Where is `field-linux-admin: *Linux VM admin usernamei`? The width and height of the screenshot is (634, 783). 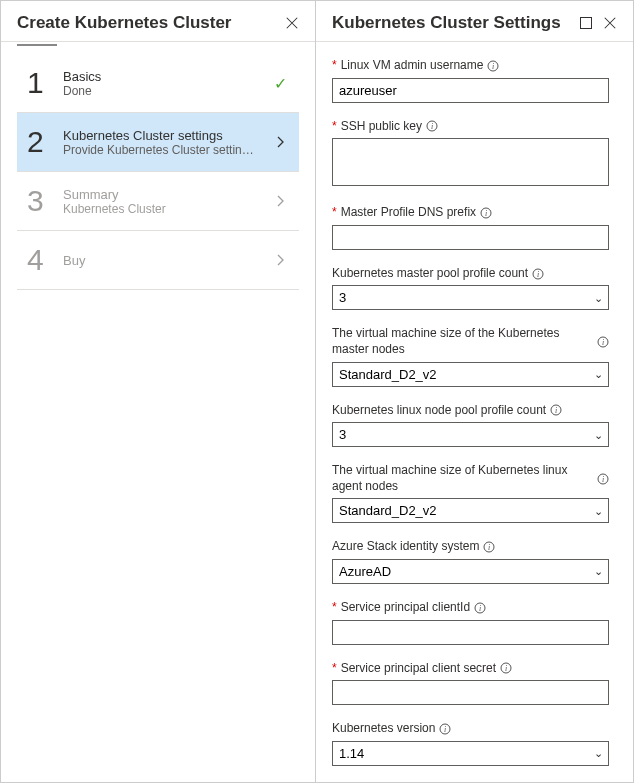
field-linux-admin: *Linux VM admin usernamei is located at coordinates (470, 80).